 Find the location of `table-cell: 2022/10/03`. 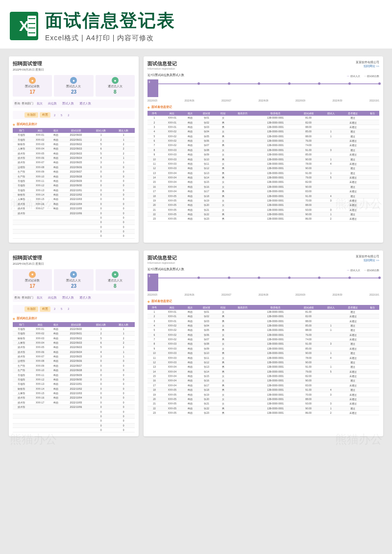

table-cell: 2022/10/03 is located at coordinates (76, 393).